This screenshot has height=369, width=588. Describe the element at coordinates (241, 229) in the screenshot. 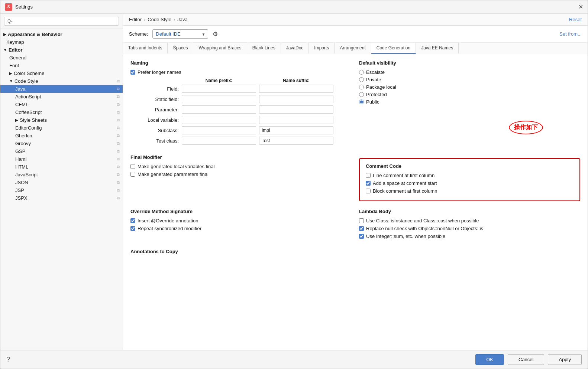

I see `repeat-synchronized-row: Repeat synchronized modifier` at that location.